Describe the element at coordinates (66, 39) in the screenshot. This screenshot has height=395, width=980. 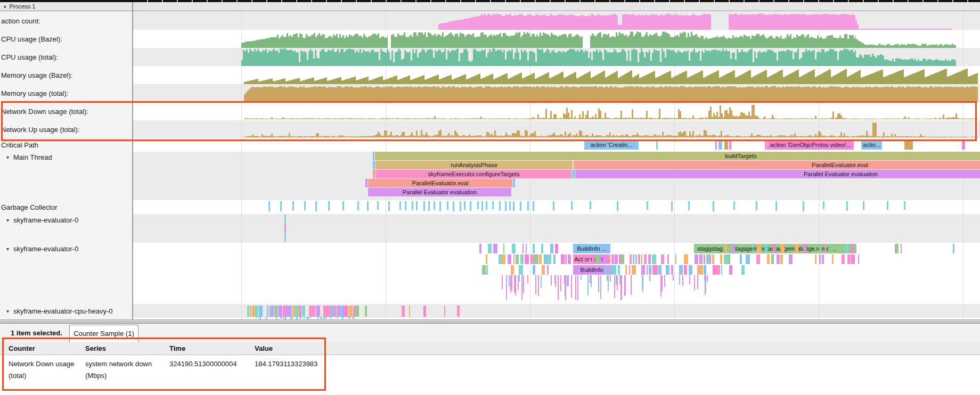
I see `sidebar-item-cpu-usage-bazel: CPU usage (Bazel):` at that location.